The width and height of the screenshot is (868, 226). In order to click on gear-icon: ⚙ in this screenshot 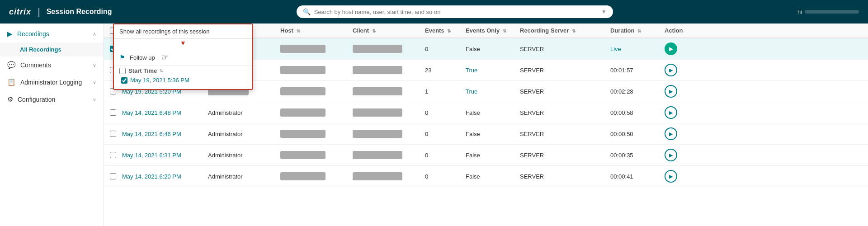, I will do `click(10, 99)`.